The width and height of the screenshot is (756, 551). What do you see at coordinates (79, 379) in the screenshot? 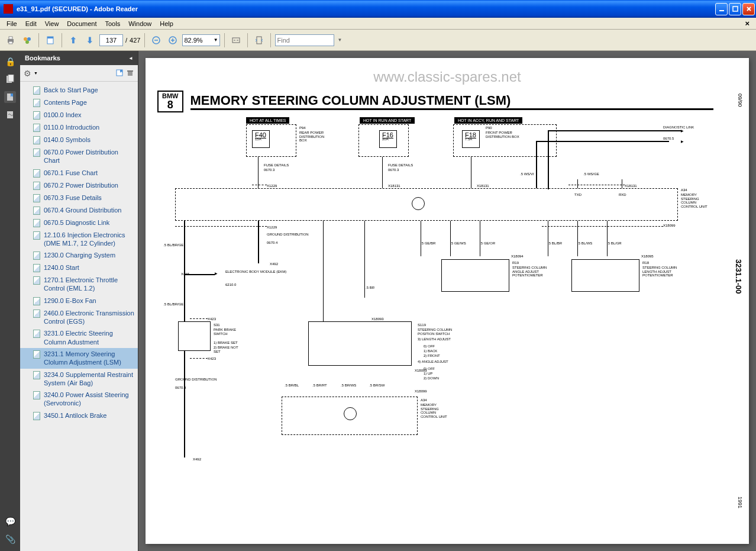
I see `bookmark-item: 3234.0 Supplemental Restraint System (Ai…` at bounding box center [79, 379].